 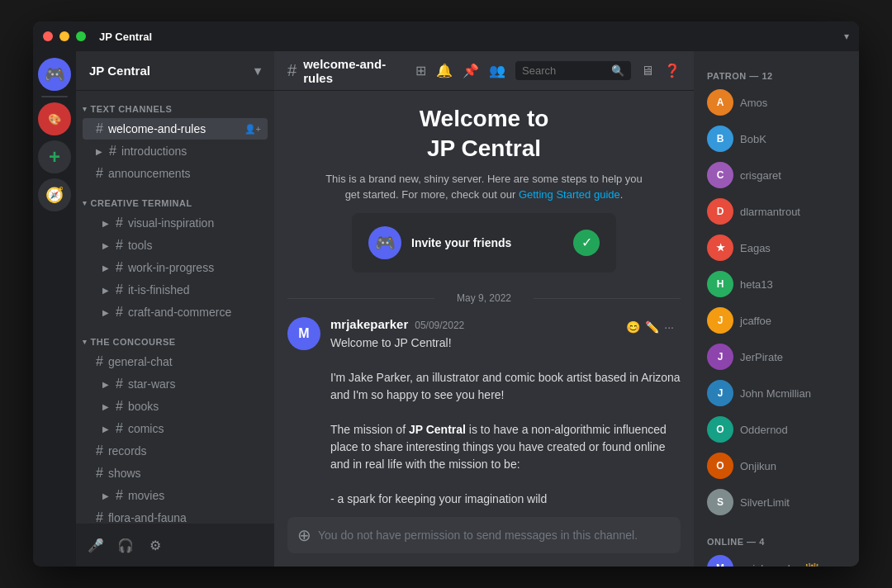 I want to click on list-item: O Oddernod, so click(x=776, y=429).